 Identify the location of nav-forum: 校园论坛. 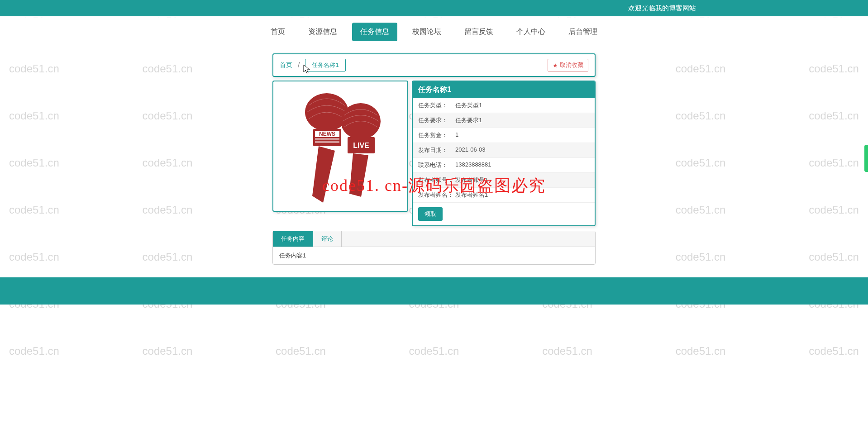
(427, 32).